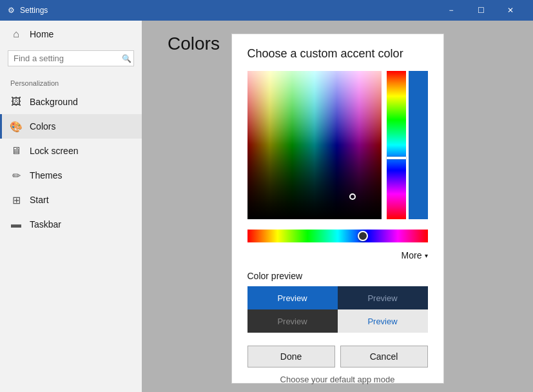 Image resolution: width=533 pixels, height=392 pixels. I want to click on sidebar-section-title: Personalization, so click(71, 82).